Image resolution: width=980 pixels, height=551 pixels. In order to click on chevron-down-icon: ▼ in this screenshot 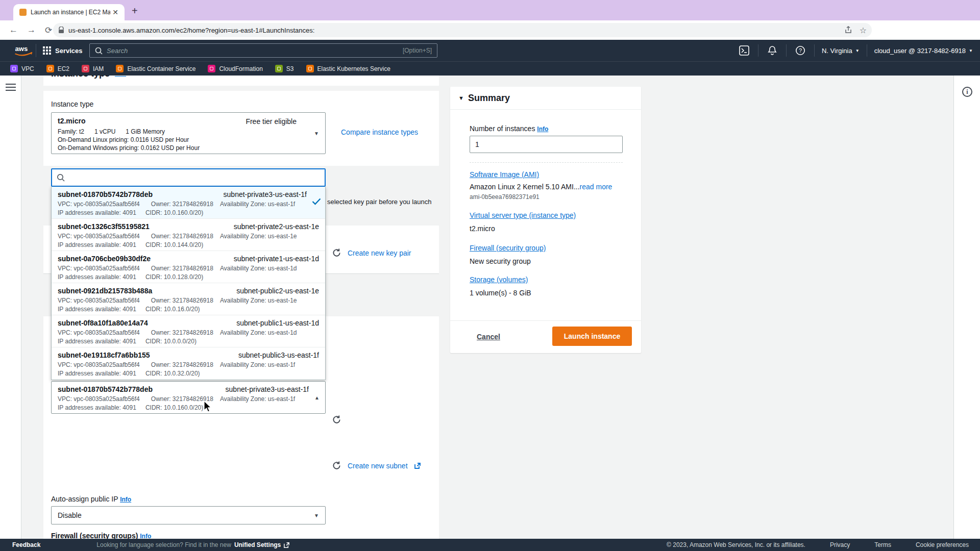, I will do `click(316, 515)`.